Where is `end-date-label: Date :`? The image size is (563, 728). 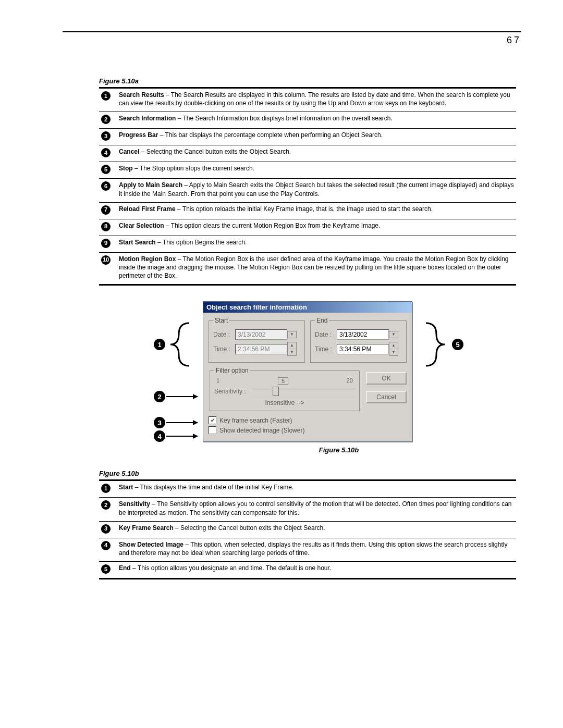 end-date-label: Date : is located at coordinates (326, 335).